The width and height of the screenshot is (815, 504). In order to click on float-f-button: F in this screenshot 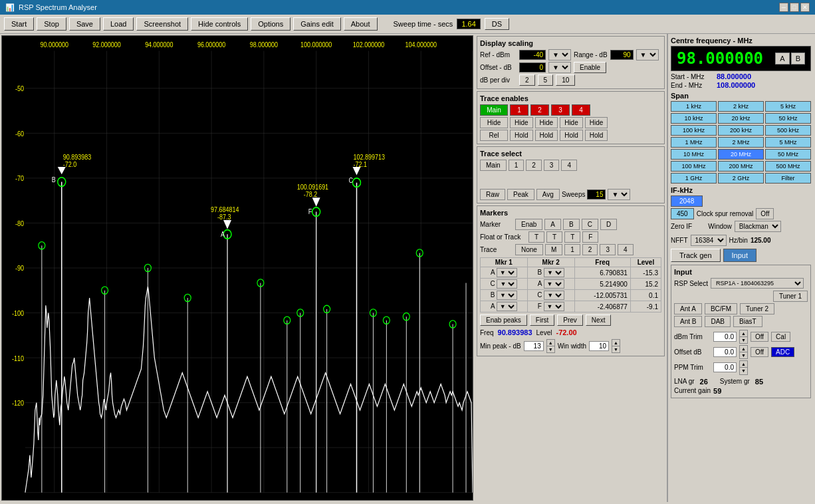, I will do `click(590, 237)`.